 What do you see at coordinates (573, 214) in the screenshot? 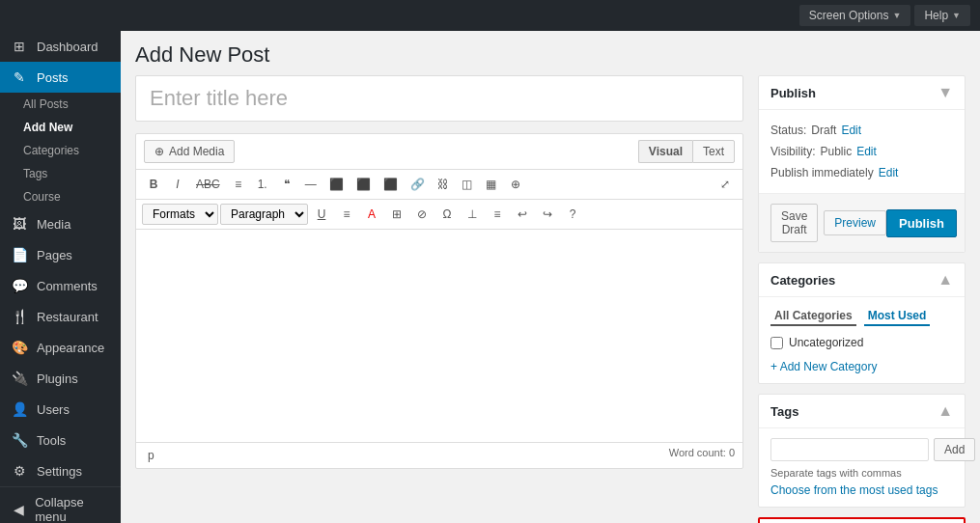
I see `format-help: ?` at bounding box center [573, 214].